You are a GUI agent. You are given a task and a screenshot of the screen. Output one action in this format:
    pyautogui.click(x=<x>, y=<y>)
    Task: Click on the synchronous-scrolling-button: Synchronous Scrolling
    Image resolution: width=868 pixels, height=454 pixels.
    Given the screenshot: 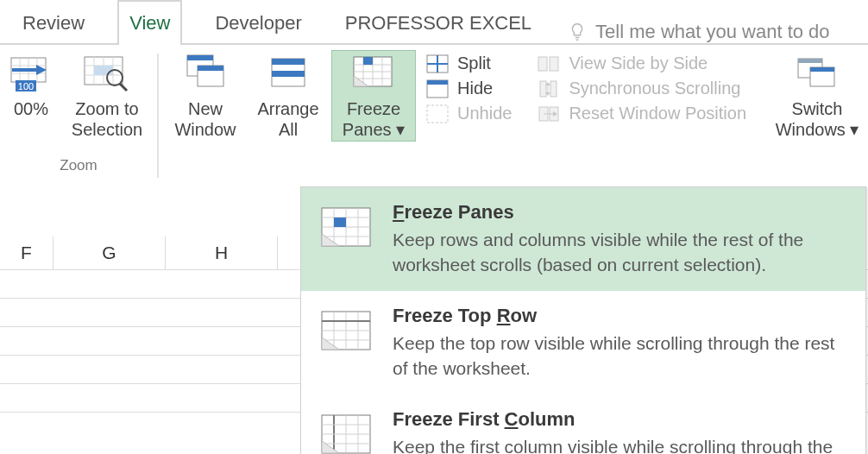 What is the action you would take?
    pyautogui.click(x=642, y=88)
    